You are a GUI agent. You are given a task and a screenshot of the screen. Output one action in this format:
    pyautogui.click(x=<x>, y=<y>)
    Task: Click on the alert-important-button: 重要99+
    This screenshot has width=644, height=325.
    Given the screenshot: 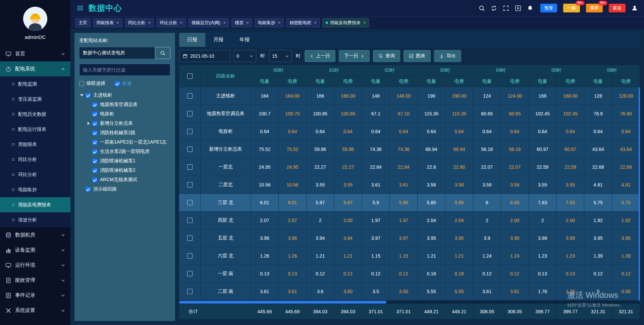 What is the action you would take?
    pyautogui.click(x=594, y=8)
    